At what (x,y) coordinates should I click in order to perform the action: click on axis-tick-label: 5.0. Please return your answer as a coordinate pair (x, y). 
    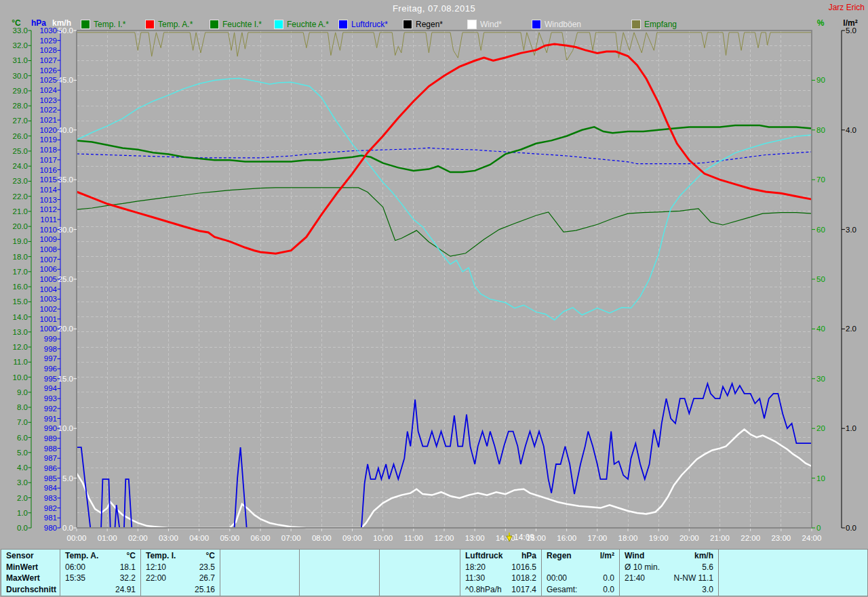
    Looking at the image, I should click on (68, 478).